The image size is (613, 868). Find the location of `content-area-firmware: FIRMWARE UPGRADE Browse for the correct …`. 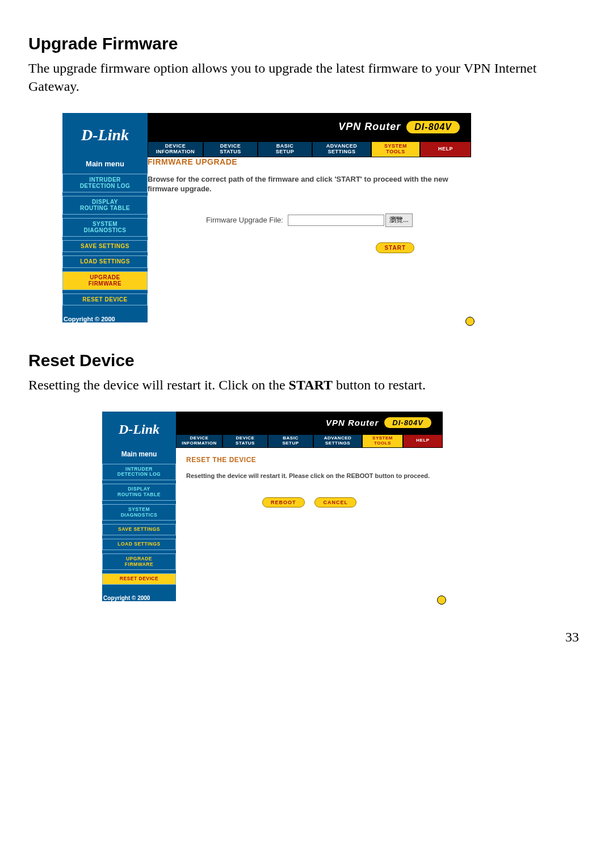

content-area-firmware: FIRMWARE UPGRADE Browse for the correct … is located at coordinates (309, 240).